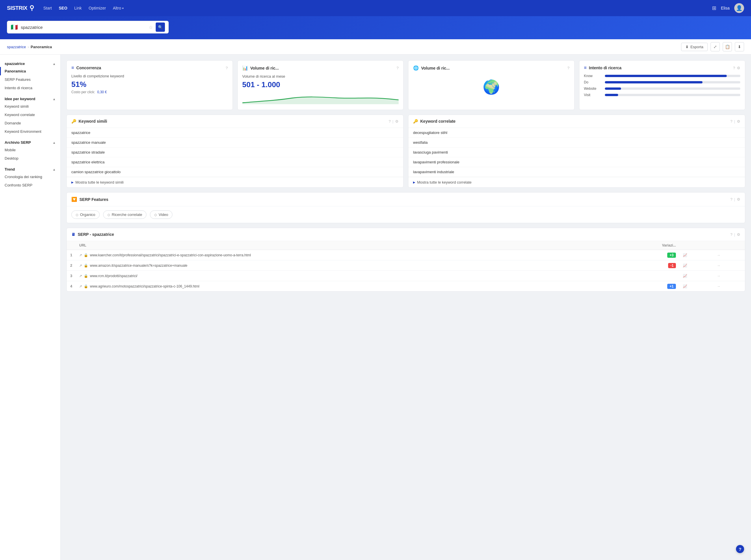 This screenshot has height=560, width=751. I want to click on volume-global-help: ?, so click(568, 68).